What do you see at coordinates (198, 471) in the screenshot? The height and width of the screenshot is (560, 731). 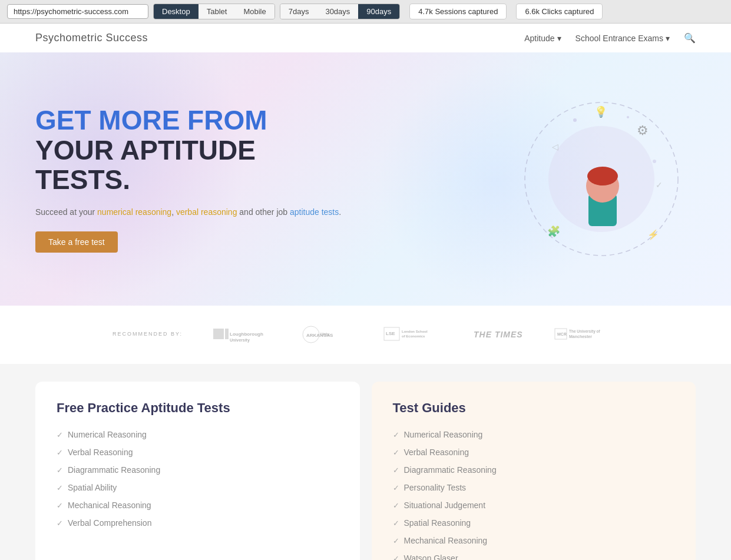 I see `free-tests-card: Free Practice Aptitude Tests ✓ Numerical…` at bounding box center [198, 471].